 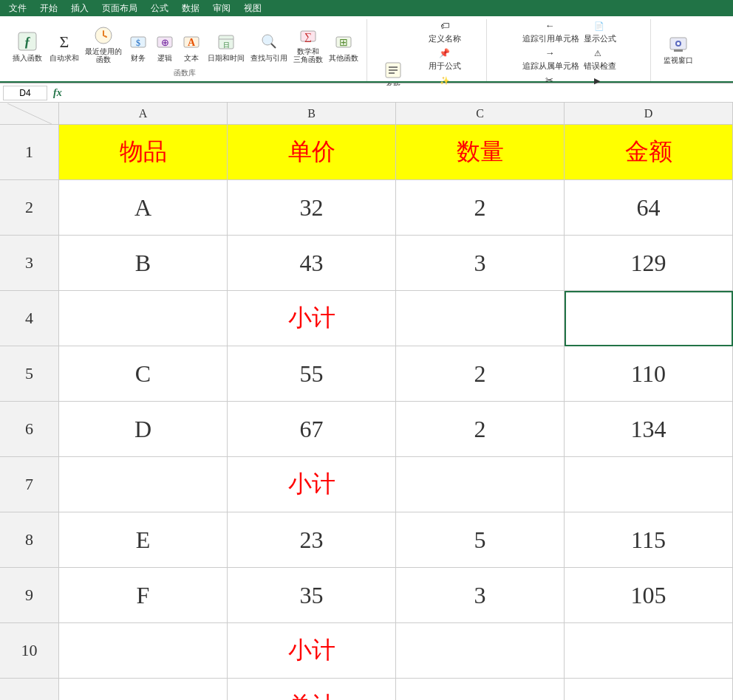 What do you see at coordinates (600, 59) in the screenshot?
I see `error-check-button: ⚠ 错误检查` at bounding box center [600, 59].